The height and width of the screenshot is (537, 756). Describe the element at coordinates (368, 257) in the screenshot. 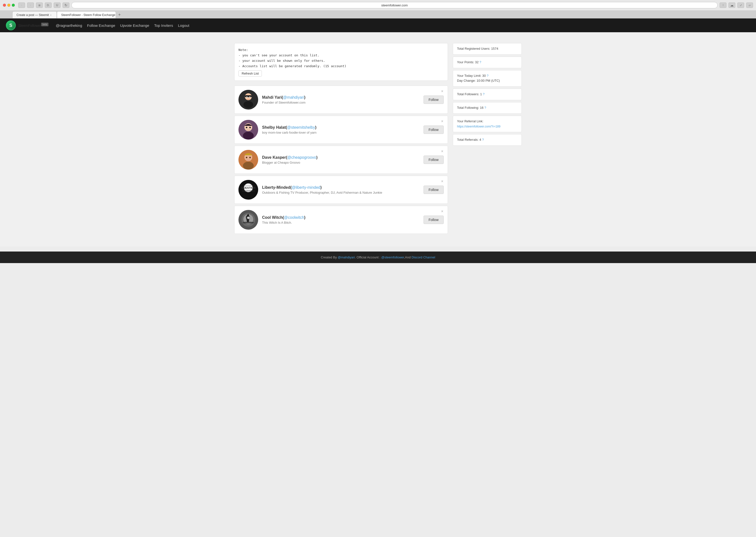

I see `footer-middle: . Official Account :` at that location.